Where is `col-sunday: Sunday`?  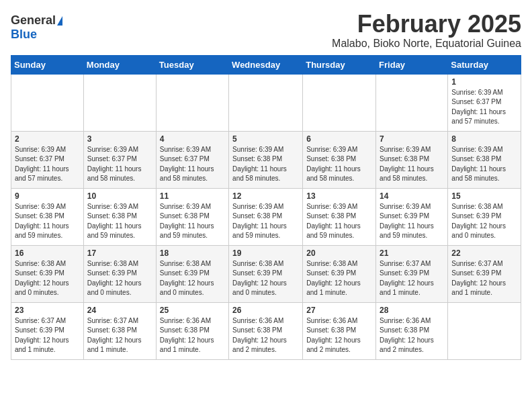 col-sunday: Sunday is located at coordinates (48, 64).